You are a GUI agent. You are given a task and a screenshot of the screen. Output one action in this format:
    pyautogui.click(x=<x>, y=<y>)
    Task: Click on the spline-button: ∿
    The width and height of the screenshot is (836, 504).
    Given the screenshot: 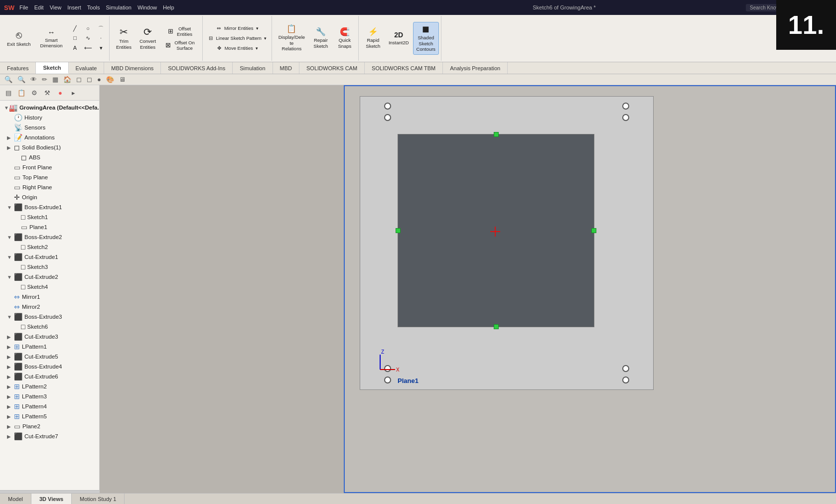 What is the action you would take?
    pyautogui.click(x=88, y=38)
    